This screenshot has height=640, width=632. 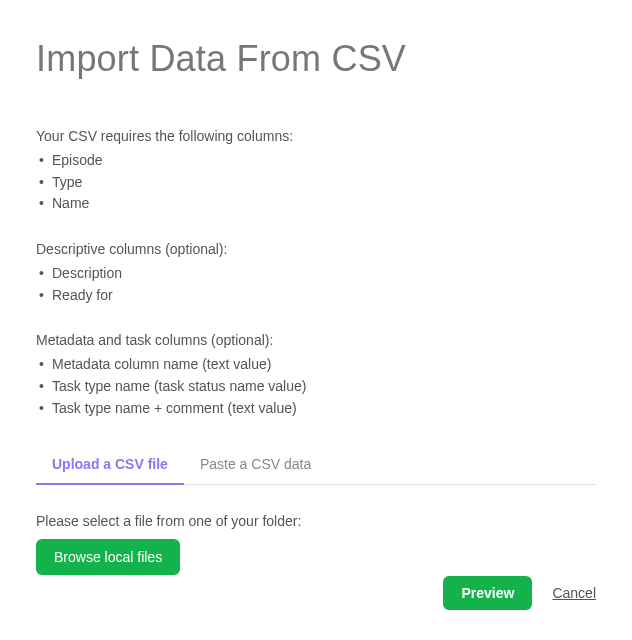 What do you see at coordinates (574, 593) in the screenshot?
I see `cancel-link: Cancel` at bounding box center [574, 593].